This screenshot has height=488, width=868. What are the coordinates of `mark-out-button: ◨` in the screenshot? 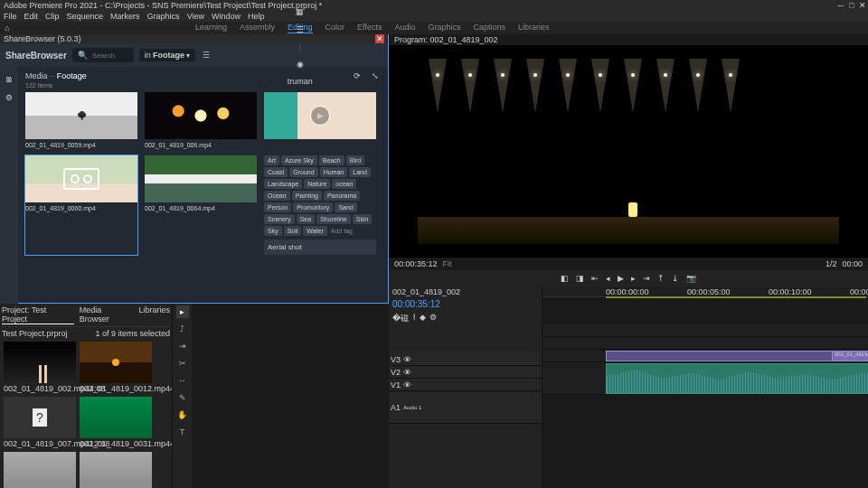 It's located at (580, 278).